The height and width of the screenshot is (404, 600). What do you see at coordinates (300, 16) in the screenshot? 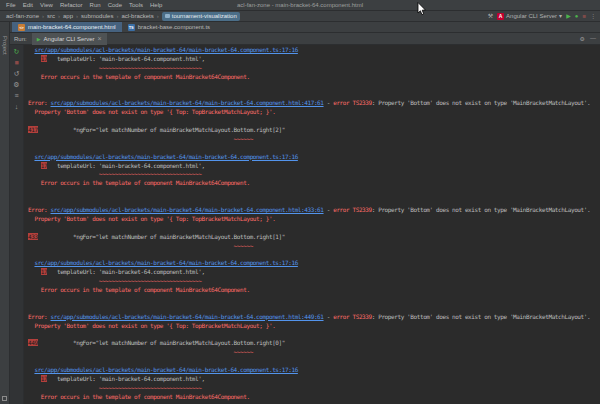
I see `navigation-bar: acl-fan-zone›src›app›submodules›acl-brac…` at bounding box center [300, 16].